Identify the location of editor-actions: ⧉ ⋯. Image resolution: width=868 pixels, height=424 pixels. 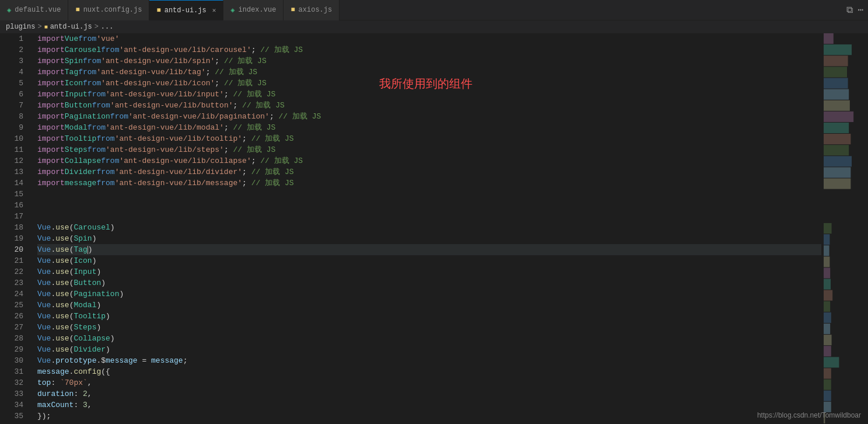
(858, 10).